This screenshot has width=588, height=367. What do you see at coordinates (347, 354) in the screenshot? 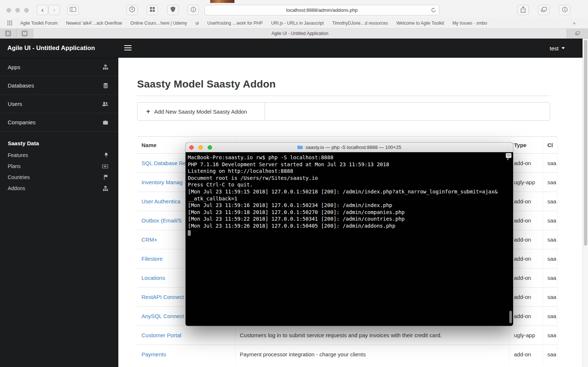
I see `table-row: PaymentsPayment processor integration - …` at bounding box center [347, 354].